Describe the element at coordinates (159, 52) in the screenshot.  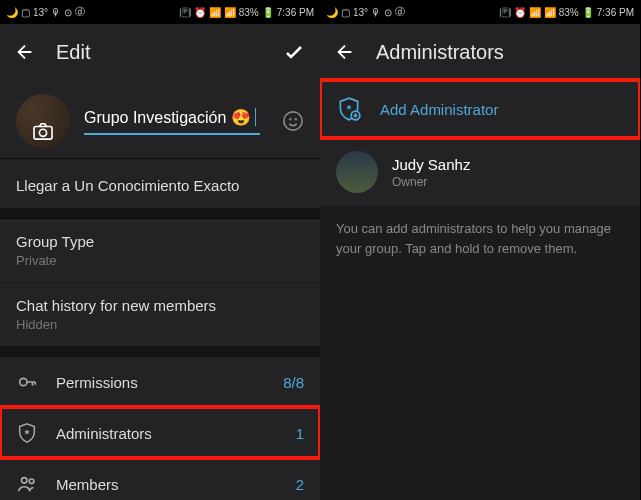
I see `page-title: Edit` at that location.